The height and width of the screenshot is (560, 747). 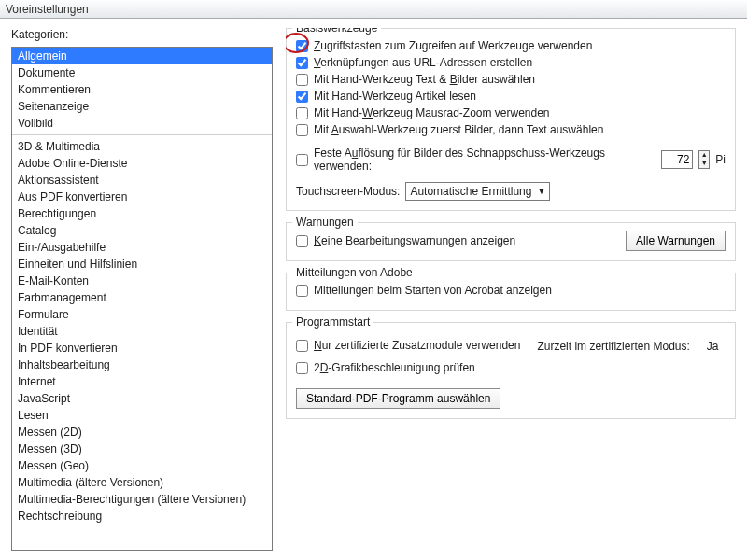 What do you see at coordinates (142, 180) in the screenshot?
I see `category-item: Aktionsassistent` at bounding box center [142, 180].